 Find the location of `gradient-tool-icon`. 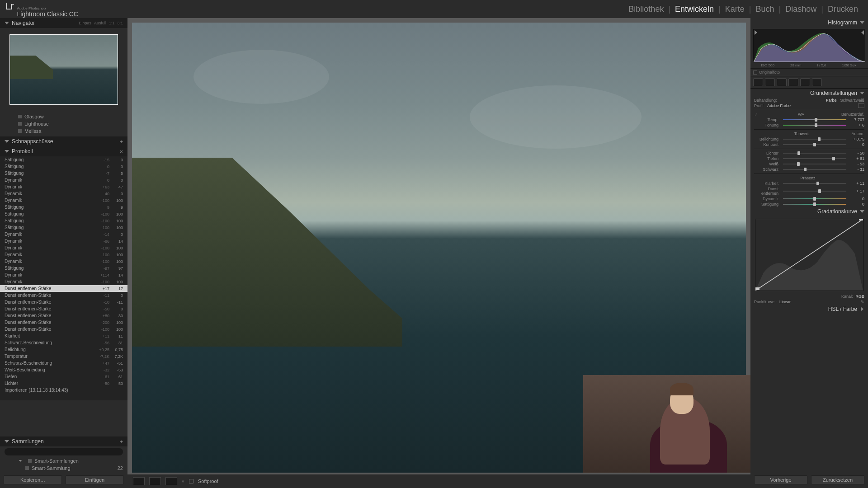

gradient-tool-icon is located at coordinates (793, 82).